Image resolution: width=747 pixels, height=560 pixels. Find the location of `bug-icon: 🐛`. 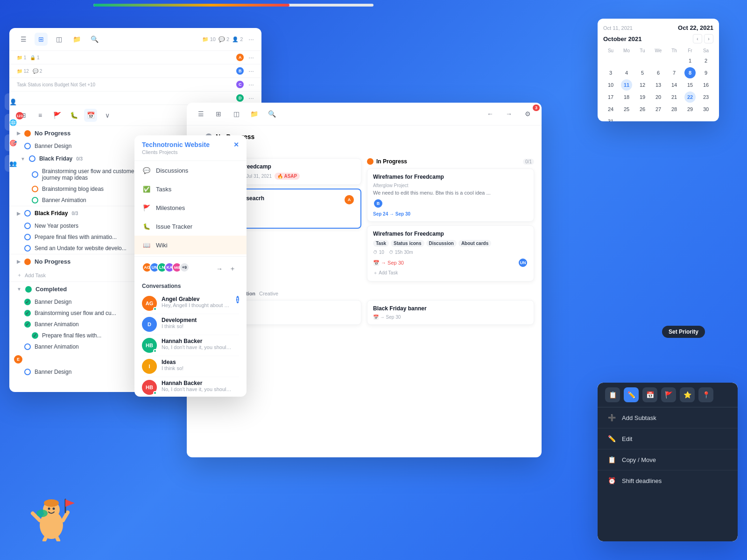

bug-icon: 🐛 is located at coordinates (74, 115).